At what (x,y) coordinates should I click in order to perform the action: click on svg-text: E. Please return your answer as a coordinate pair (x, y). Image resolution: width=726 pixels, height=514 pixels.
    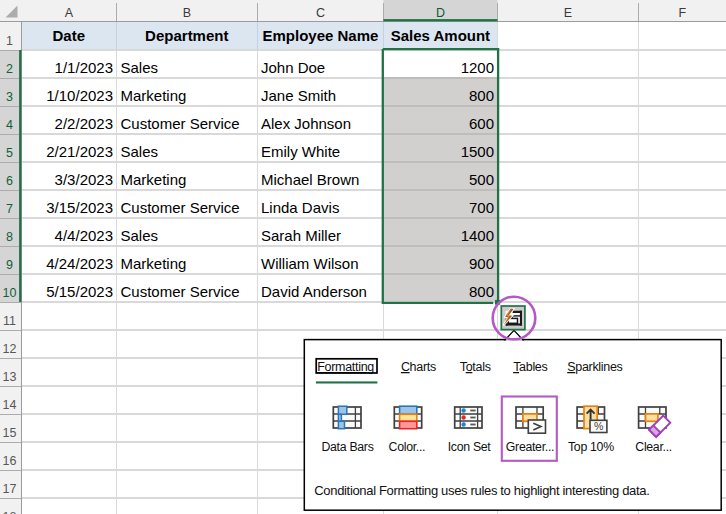
    Looking at the image, I should click on (568, 13).